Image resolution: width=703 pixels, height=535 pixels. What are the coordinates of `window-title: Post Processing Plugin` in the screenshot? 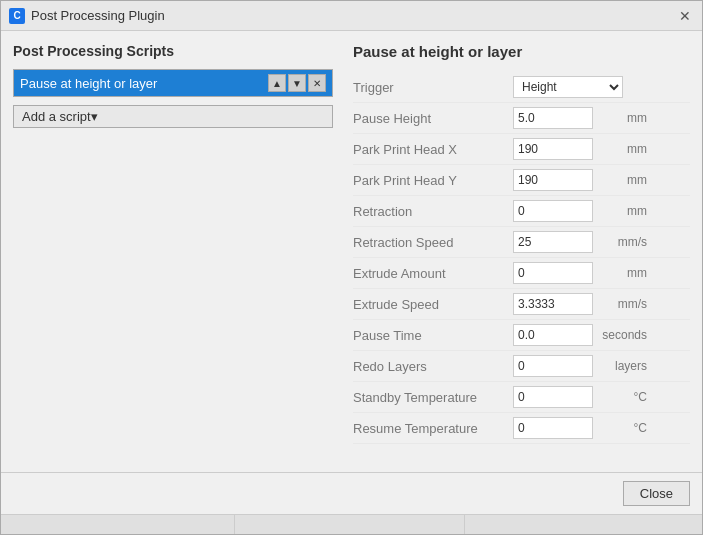 It's located at (98, 16).